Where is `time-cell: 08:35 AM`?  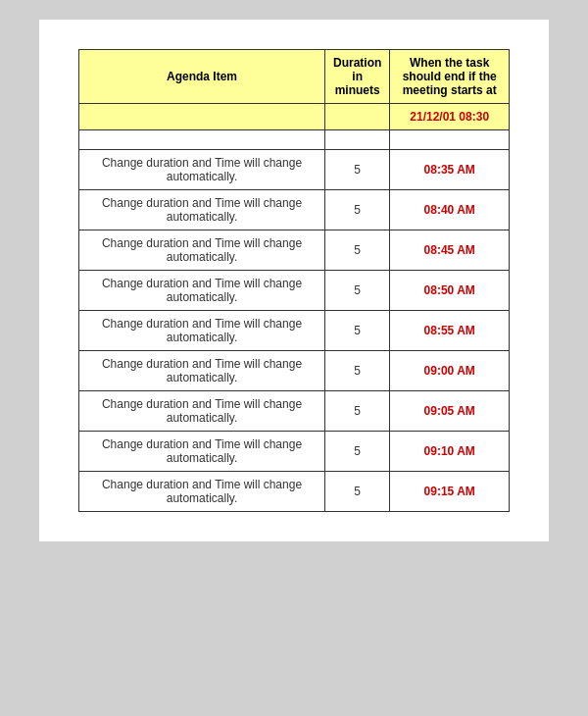
time-cell: 08:35 AM is located at coordinates (450, 171).